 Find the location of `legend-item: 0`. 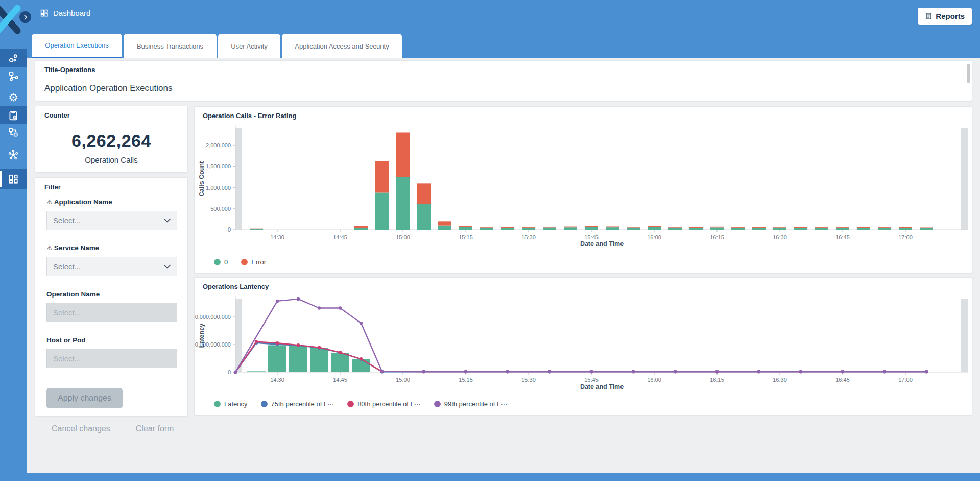

legend-item: 0 is located at coordinates (221, 262).